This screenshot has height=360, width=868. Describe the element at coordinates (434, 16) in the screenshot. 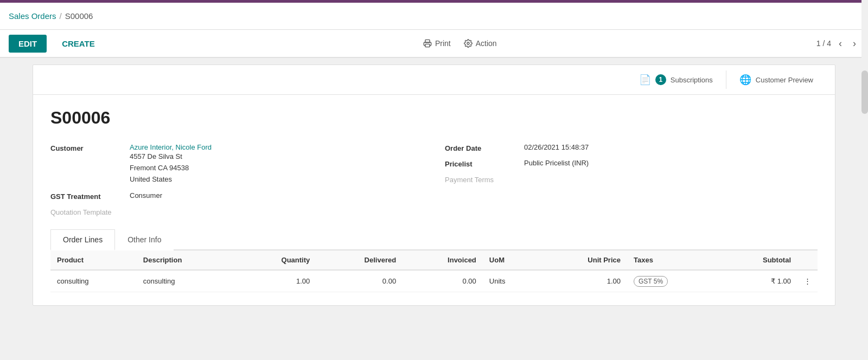

I see `breadcrumb-bar: Sales Orders / S00006` at that location.